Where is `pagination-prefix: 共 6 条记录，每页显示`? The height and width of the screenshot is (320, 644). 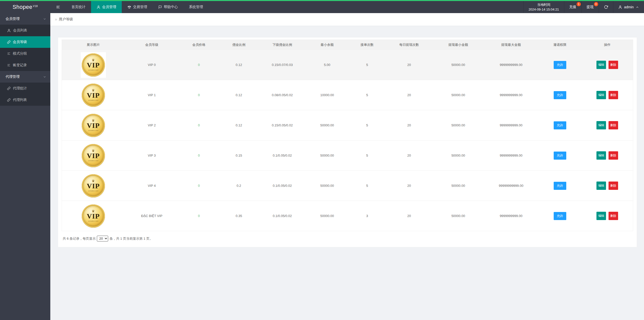
pagination-prefix: 共 6 条记录，每页显示 is located at coordinates (79, 239).